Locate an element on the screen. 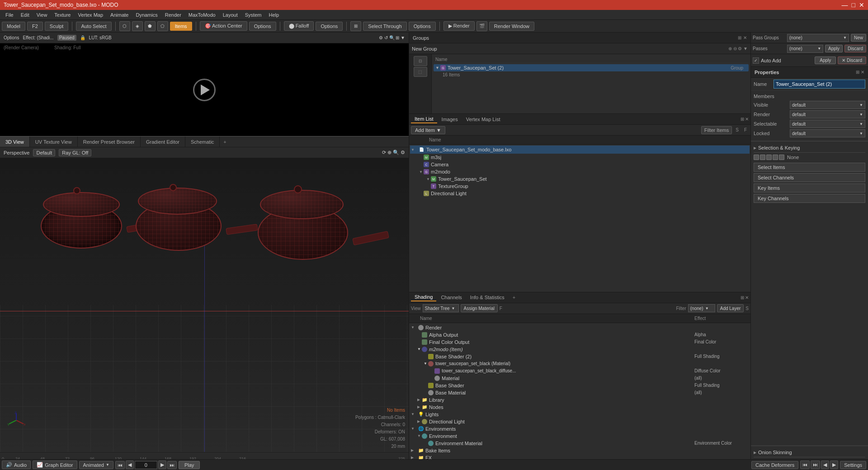 This screenshot has width=868, height=470. shader-m2modo: ▼ m2modo (Item) is located at coordinates (580, 349).